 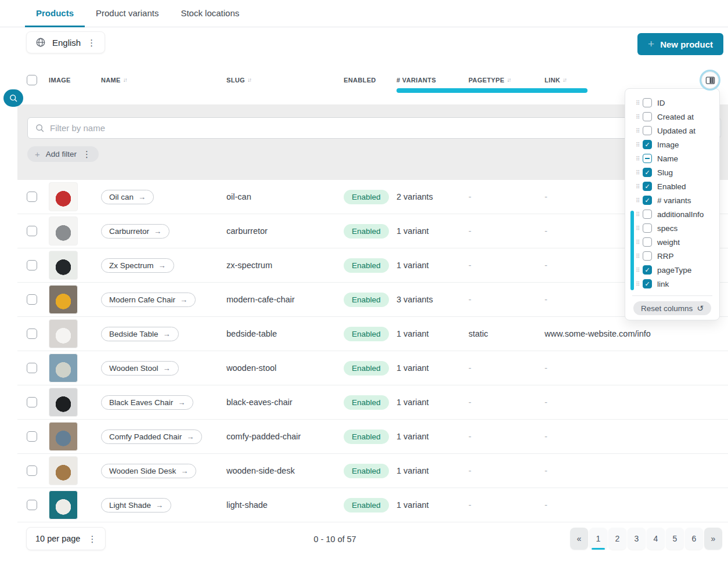 What do you see at coordinates (636, 539) in the screenshot?
I see `page-button: 3` at bounding box center [636, 539].